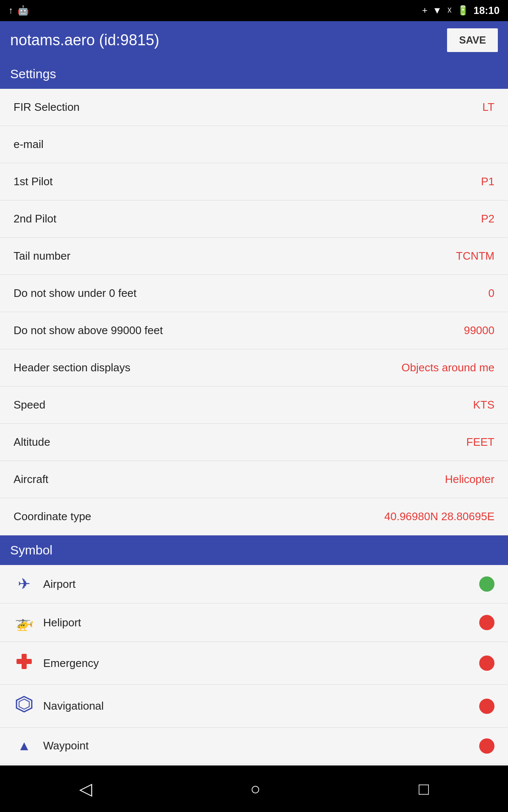  Describe the element at coordinates (472, 40) in the screenshot. I see `save-button: SAVE` at that location.